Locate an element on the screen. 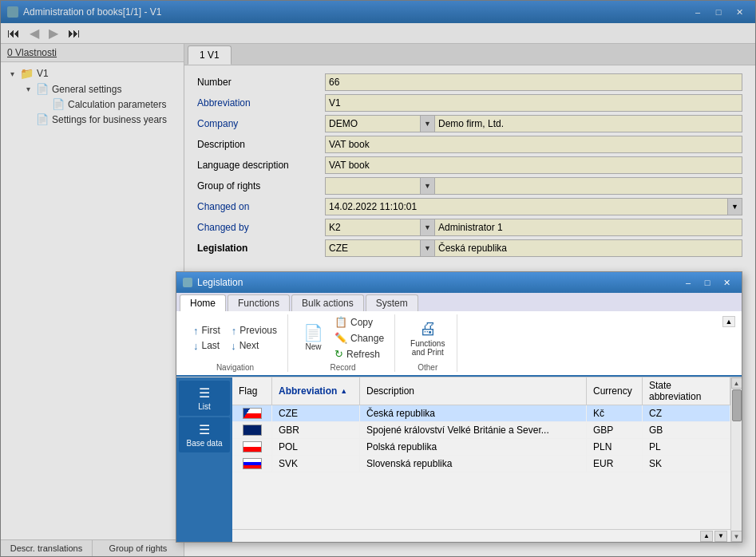 This screenshot has height=557, width=756. first-nav-label: First is located at coordinates (211, 330).